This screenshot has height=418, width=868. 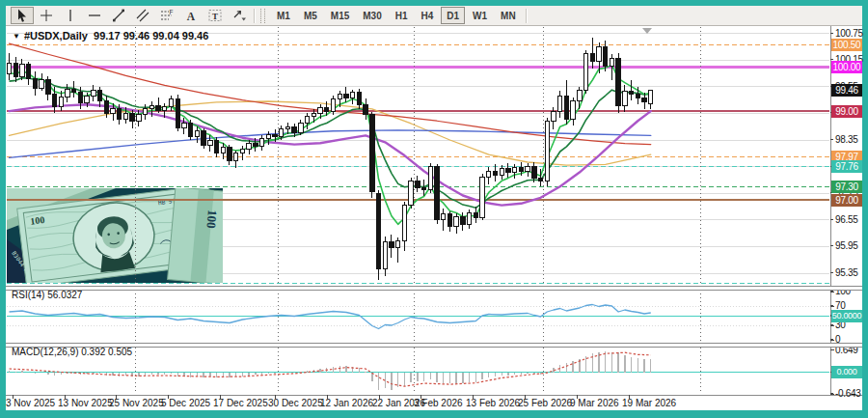 What do you see at coordinates (295, 404) in the screenshot?
I see `date-label: 30 Dec 2025` at bounding box center [295, 404].